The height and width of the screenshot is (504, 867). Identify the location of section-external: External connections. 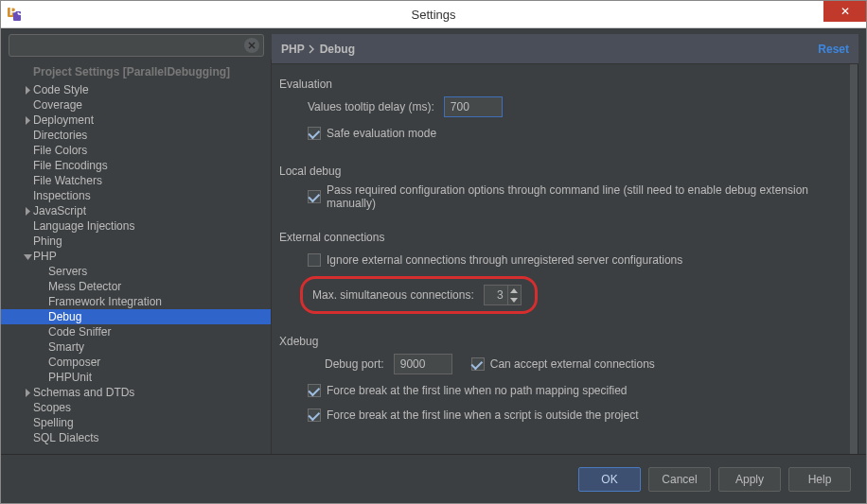
(560, 237).